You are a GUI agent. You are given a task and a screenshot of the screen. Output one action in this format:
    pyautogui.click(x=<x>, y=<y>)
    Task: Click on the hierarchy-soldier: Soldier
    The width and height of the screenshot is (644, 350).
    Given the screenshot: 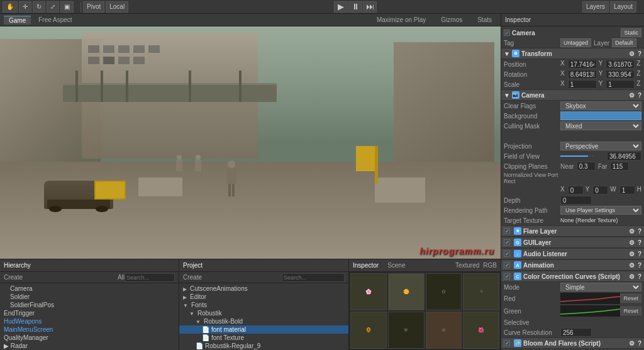 What is the action you would take?
    pyautogui.click(x=89, y=297)
    